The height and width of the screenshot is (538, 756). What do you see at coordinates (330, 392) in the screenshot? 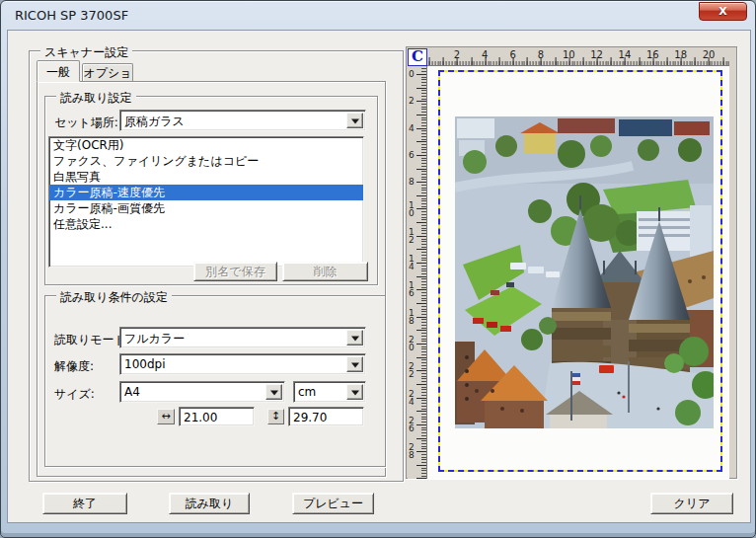
I see `unit-combobox: cm` at bounding box center [330, 392].